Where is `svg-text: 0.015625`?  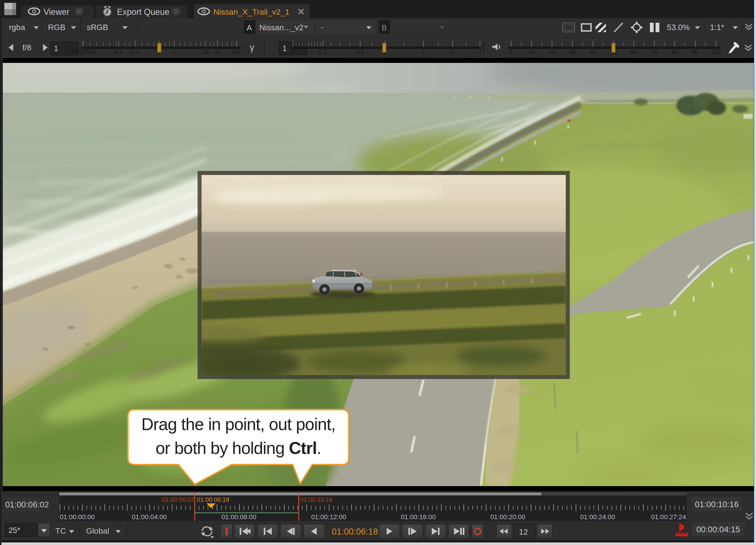 svg-text: 0.015625 is located at coordinates (83, 52).